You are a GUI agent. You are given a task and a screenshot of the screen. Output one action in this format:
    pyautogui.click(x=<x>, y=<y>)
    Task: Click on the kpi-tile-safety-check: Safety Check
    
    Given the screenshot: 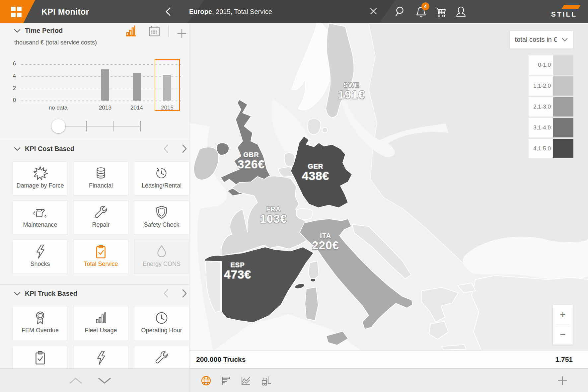 What is the action you would take?
    pyautogui.click(x=162, y=218)
    